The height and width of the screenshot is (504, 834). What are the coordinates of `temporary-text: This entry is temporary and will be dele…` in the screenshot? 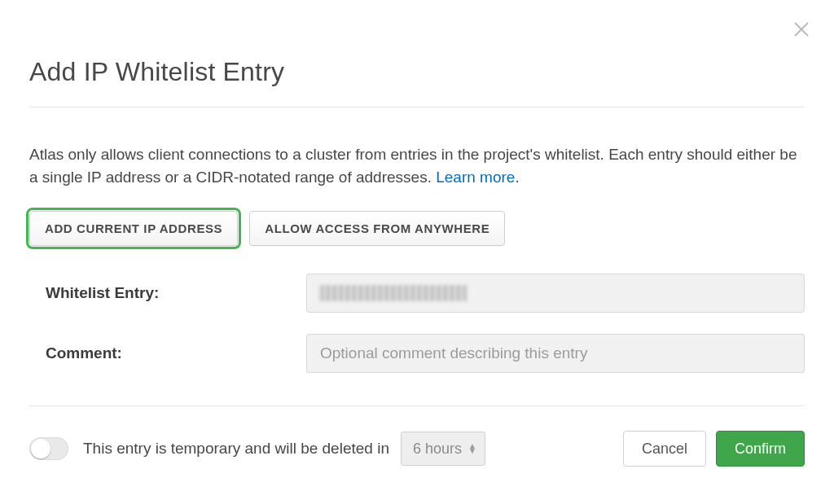 It's located at (236, 449).